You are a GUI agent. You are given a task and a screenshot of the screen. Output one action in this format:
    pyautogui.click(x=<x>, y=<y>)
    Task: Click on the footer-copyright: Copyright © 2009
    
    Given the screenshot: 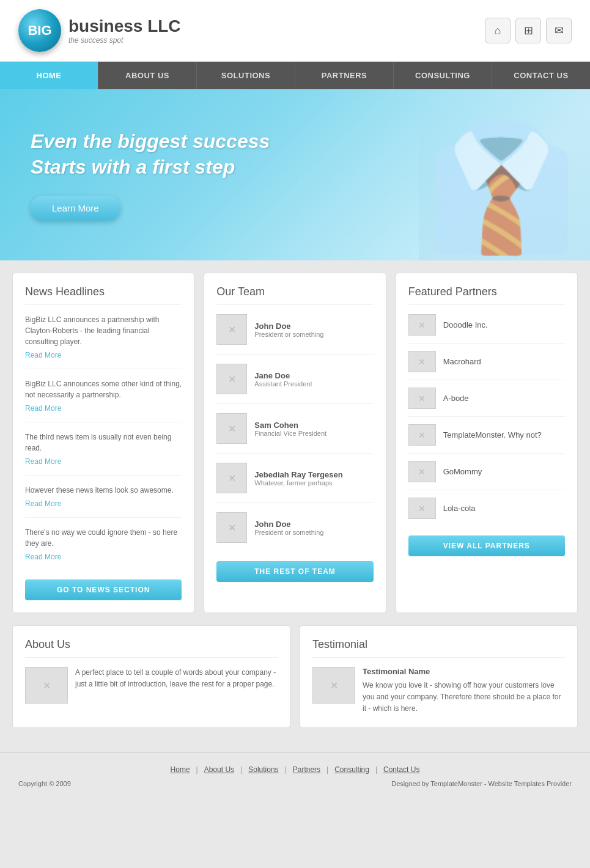 What is the action you would take?
    pyautogui.click(x=45, y=784)
    